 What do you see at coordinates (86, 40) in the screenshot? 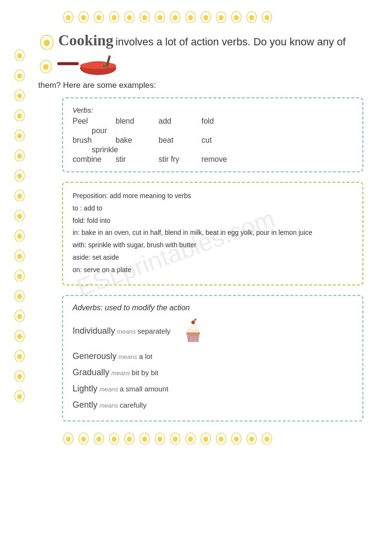
I see `title-cooking: Cooking` at bounding box center [86, 40].